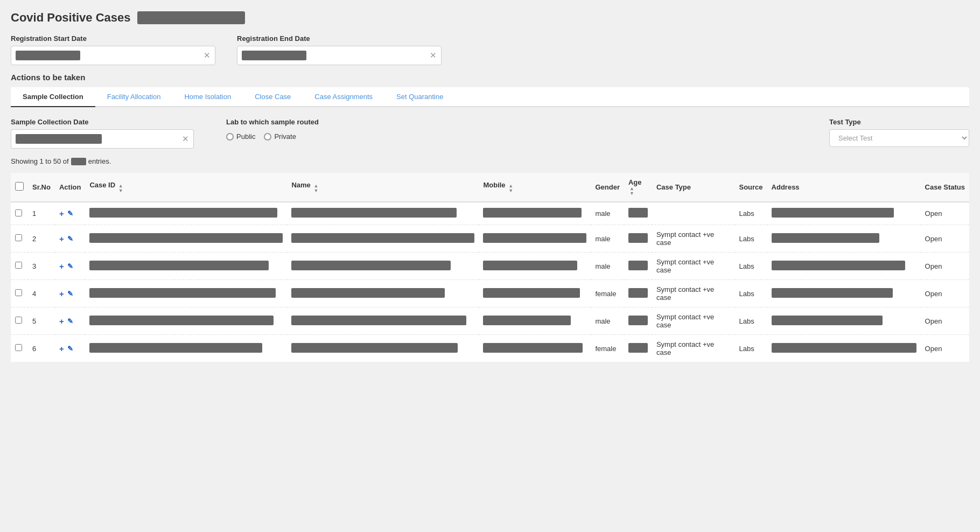 Image resolution: width=980 pixels, height=532 pixels. What do you see at coordinates (207, 55) in the screenshot?
I see `start-date-clear-button: ✕` at bounding box center [207, 55].